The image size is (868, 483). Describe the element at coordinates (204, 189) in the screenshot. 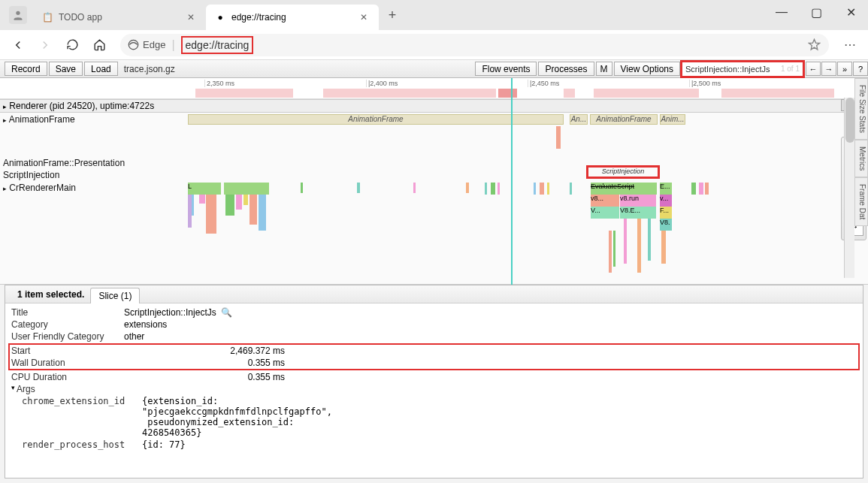

I see `track-block: L` at that location.